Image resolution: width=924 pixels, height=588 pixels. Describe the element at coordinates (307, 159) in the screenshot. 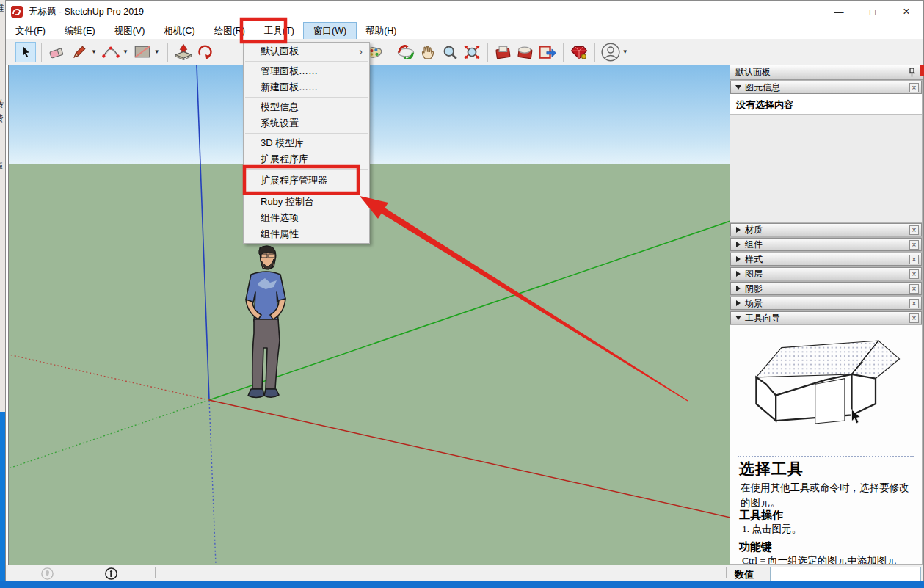

I see `menu-item-extension-warehouse: 扩展程序库` at that location.